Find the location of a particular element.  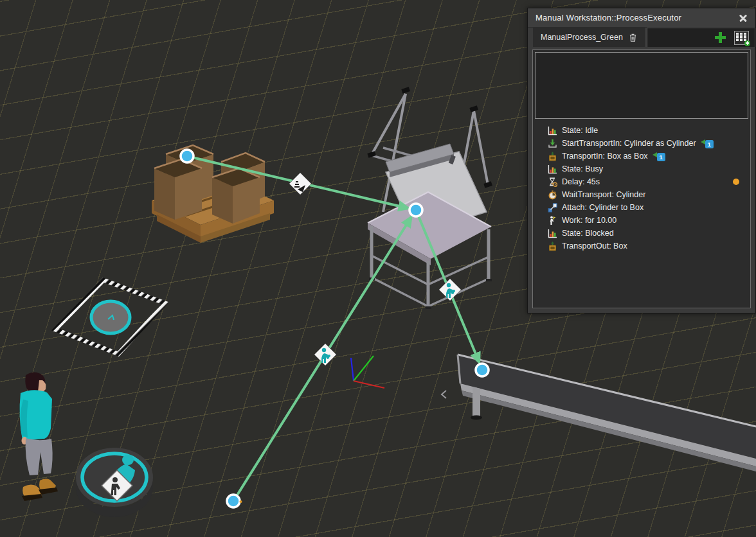

trash-icon is located at coordinates (633, 37).